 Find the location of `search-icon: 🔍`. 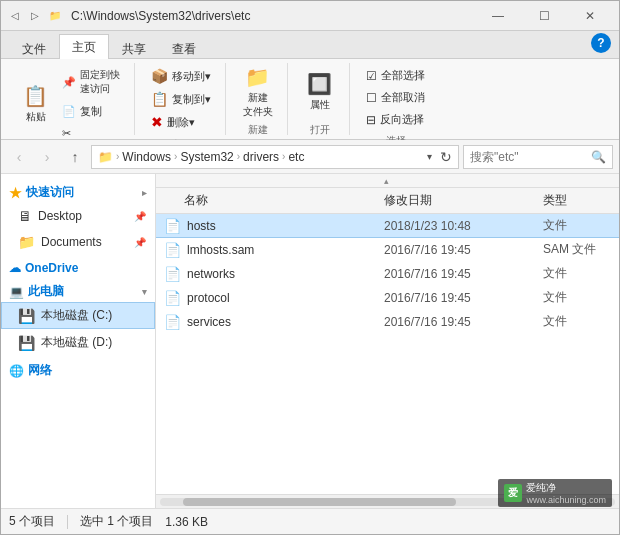

search-icon: 🔍 is located at coordinates (598, 157).